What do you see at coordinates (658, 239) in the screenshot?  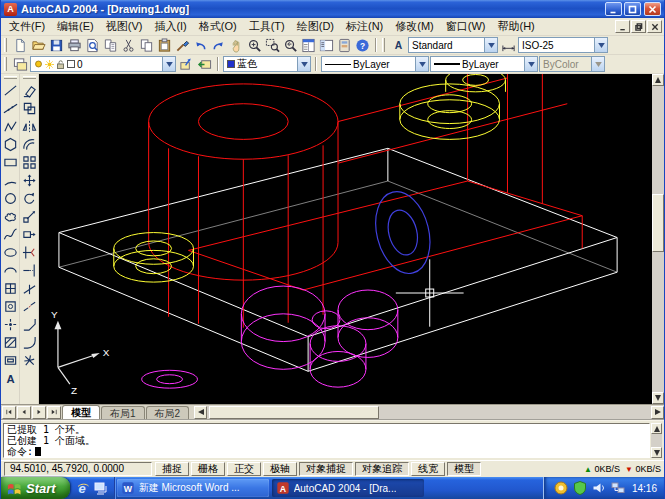 I see `vertical-scroll-track` at bounding box center [658, 239].